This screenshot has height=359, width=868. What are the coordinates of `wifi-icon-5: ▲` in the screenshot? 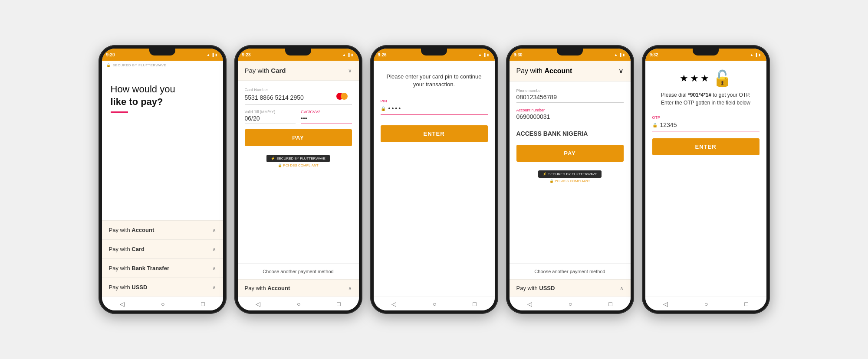 It's located at (752, 55).